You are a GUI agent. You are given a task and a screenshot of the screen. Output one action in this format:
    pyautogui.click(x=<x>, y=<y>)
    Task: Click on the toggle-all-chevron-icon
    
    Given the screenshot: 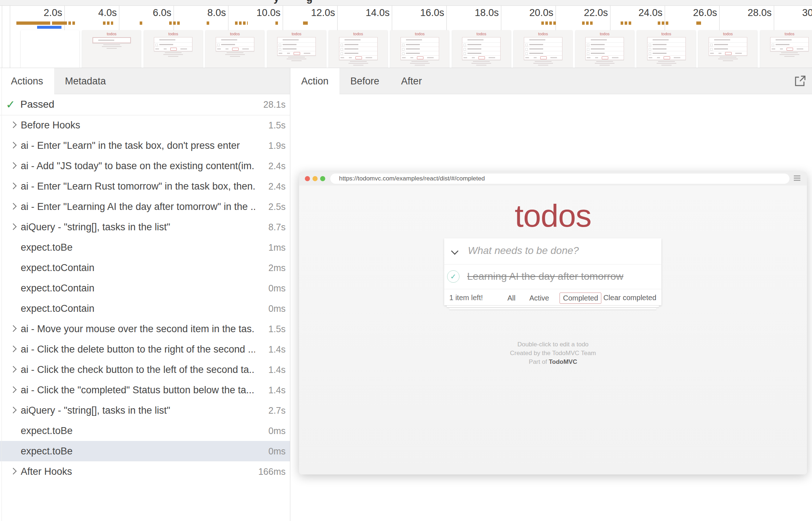 What is the action you would take?
    pyautogui.click(x=455, y=251)
    